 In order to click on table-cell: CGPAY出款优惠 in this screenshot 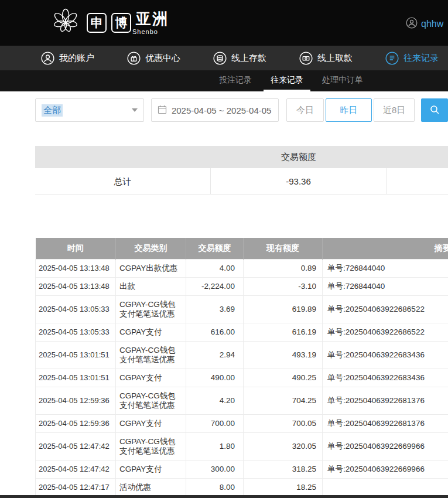, I will do `click(151, 268)`.